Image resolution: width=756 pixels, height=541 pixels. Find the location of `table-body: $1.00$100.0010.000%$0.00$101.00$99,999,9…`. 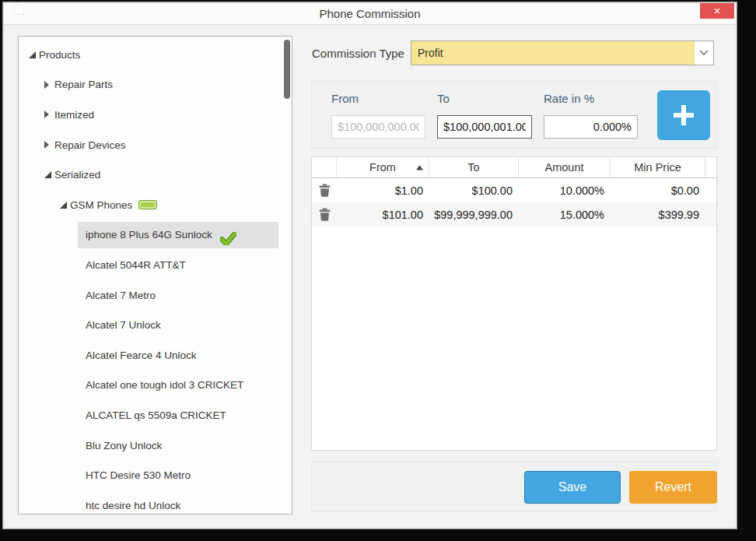

table-body: $1.00$100.0010.000%$0.00$101.00$99,999,9… is located at coordinates (514, 202).